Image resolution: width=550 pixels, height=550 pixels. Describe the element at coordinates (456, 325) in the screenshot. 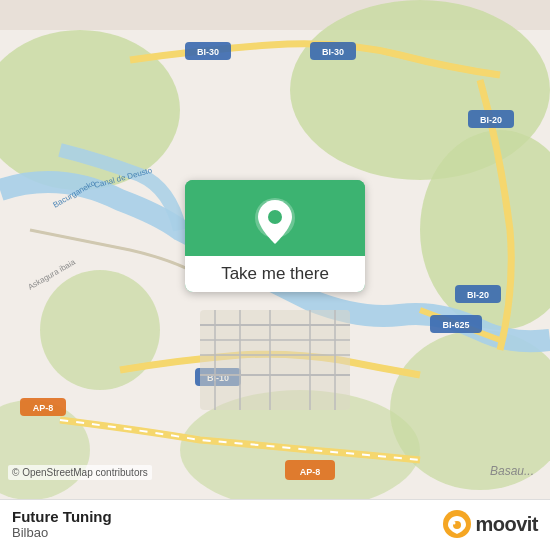

I see `svg-text: BI-625` at that location.